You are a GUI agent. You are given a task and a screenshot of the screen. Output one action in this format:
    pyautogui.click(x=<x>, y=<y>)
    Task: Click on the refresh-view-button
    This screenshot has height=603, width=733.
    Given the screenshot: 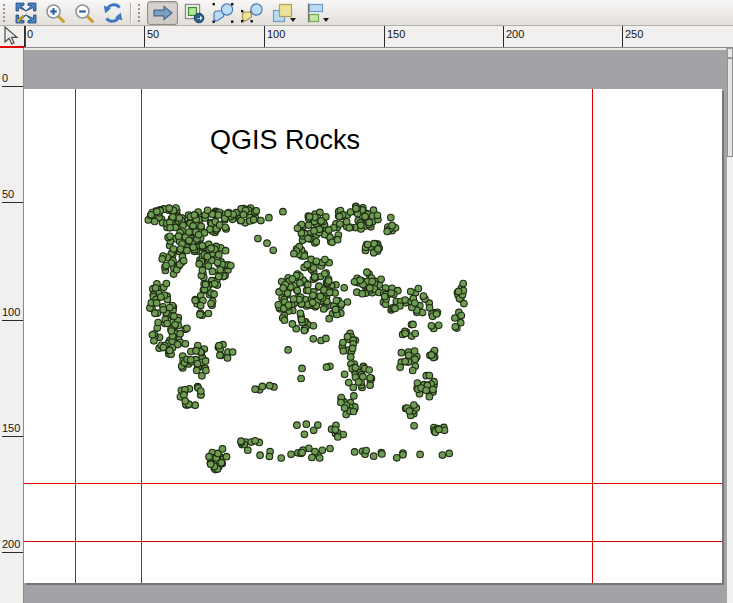 What is the action you would take?
    pyautogui.click(x=112, y=13)
    